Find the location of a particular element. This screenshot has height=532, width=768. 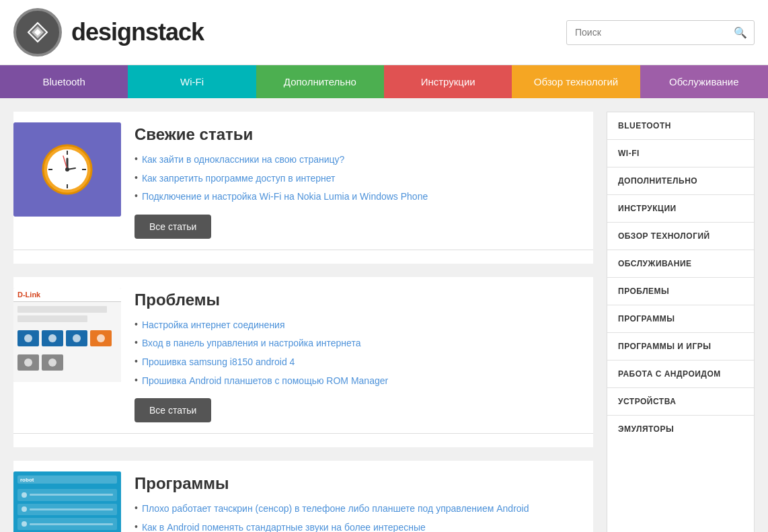

section-programs-image: robot is located at coordinates (67, 502).